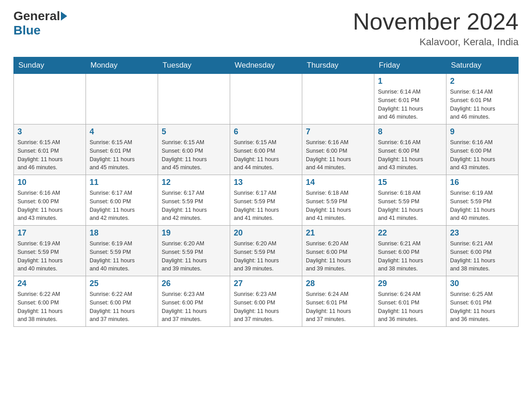 The height and width of the screenshot is (411, 532). I want to click on calendar-cell: 11Sunrise: 6:17 AM Sunset: 6:00 PM Dayli…, so click(122, 201).